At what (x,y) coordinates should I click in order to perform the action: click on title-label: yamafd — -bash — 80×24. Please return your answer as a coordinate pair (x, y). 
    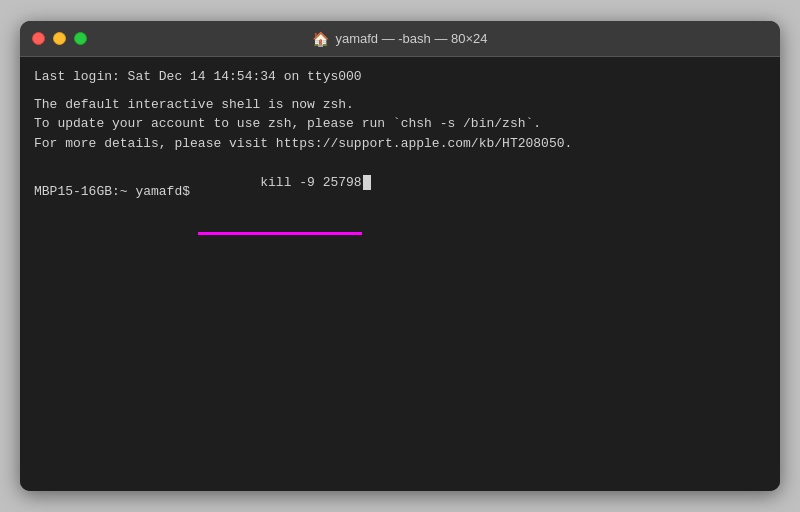
    Looking at the image, I should click on (411, 38).